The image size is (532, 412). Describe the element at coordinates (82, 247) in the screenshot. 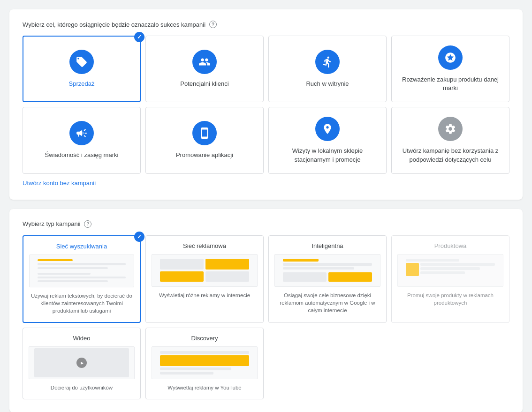

I see `campaign-title-wyszukiwania: Sieć wyszukiwania` at that location.